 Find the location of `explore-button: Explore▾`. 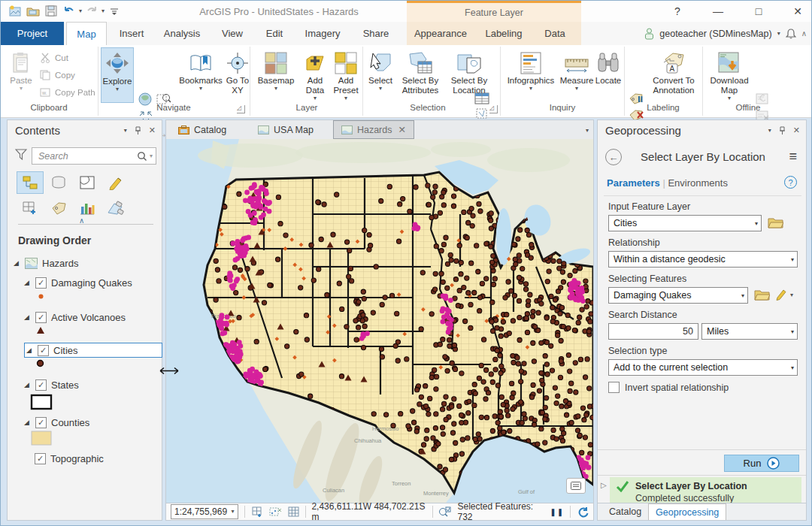

explore-button: Explore▾ is located at coordinates (117, 75).